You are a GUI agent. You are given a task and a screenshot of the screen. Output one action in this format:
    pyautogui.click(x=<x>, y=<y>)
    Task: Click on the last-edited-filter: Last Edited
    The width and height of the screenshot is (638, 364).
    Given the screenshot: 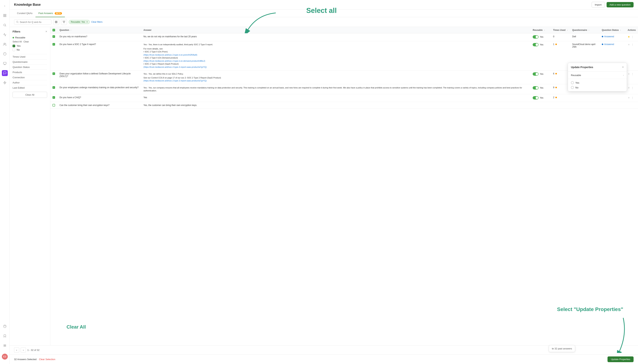 What is the action you would take?
    pyautogui.click(x=30, y=88)
    